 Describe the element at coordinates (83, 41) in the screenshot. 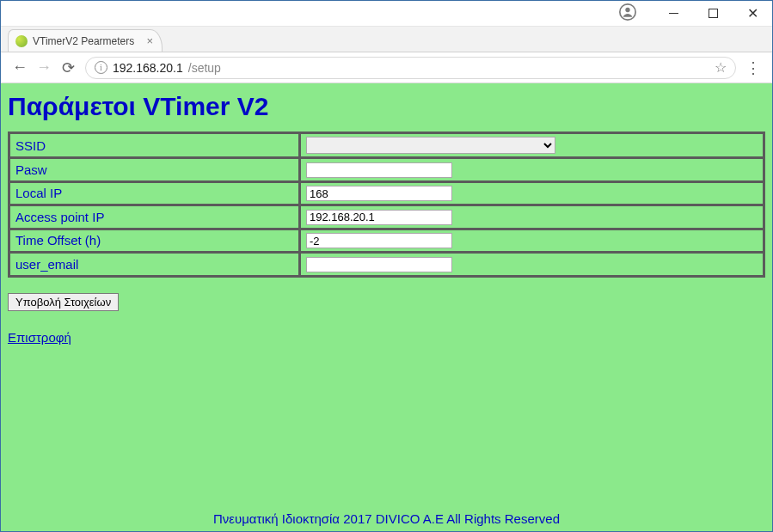

I see `tab-title: VTimerV2 Pearmeters` at that location.